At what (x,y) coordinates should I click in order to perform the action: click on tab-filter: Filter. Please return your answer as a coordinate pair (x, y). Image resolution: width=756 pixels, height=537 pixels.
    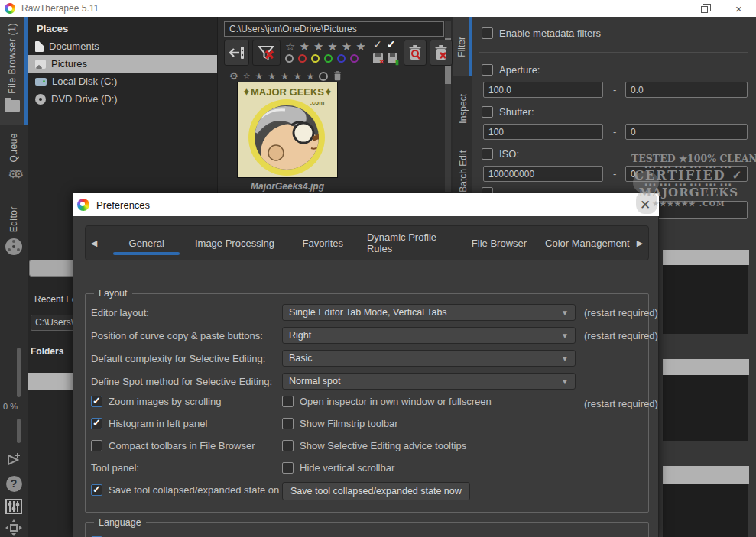
    Looking at the image, I should click on (463, 47).